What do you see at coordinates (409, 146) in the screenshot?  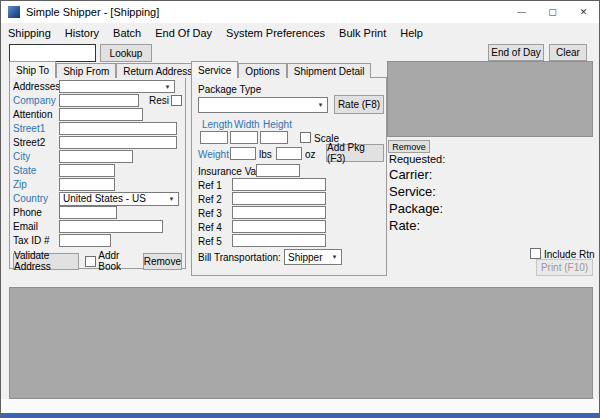 I see `summary-remove-button: Remove` at bounding box center [409, 146].